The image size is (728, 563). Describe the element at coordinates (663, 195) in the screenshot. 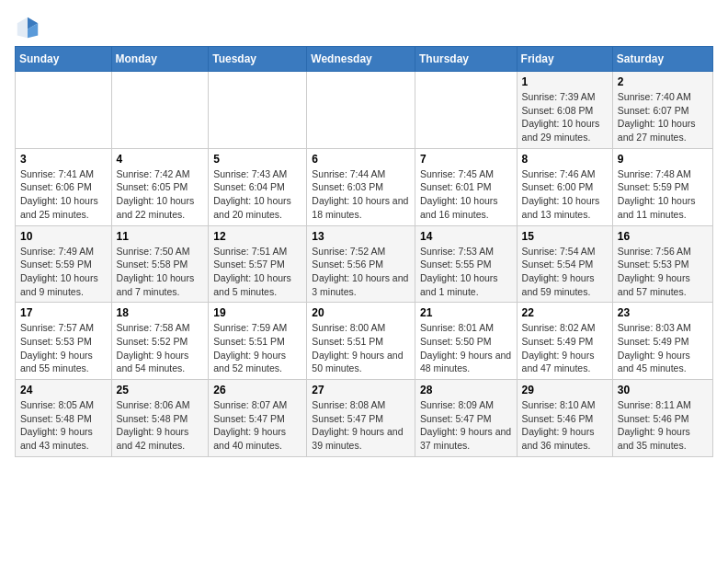

I see `day-info: Sunrise: 7:48 AMSunset: 5:59 PMDaylight:…` at that location.